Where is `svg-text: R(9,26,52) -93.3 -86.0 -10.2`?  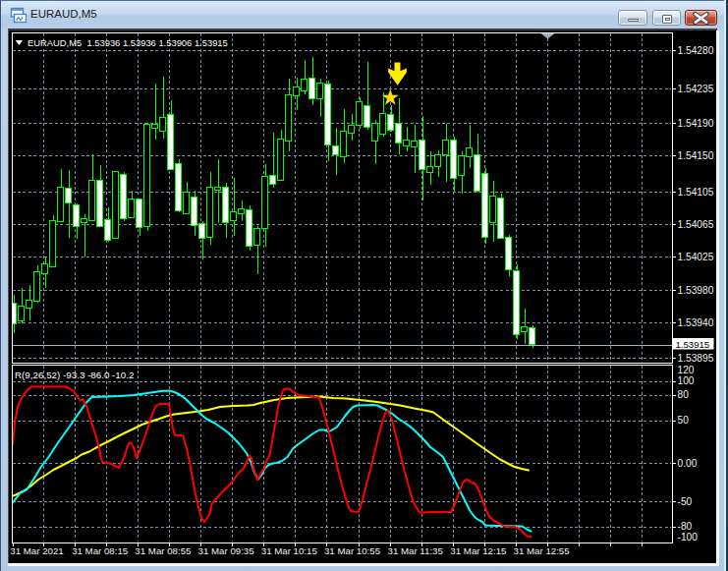 svg-text: R(9,26,52) -93.3 -86.0 -10.2 is located at coordinates (75, 375).